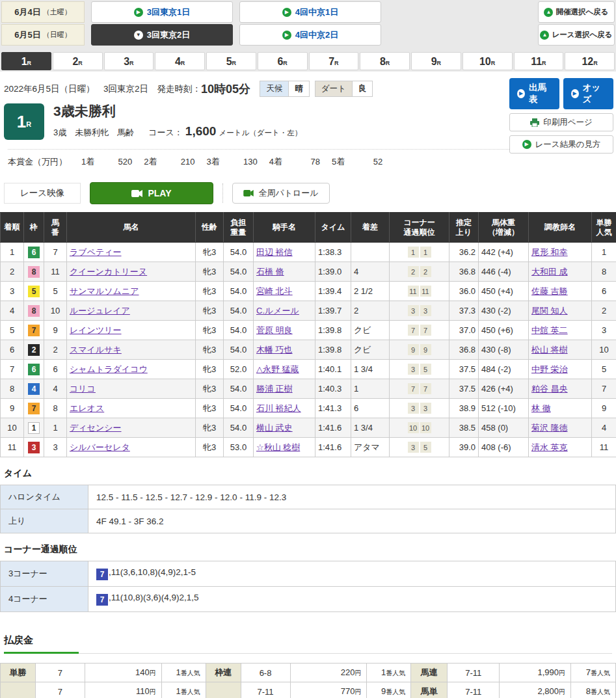  I want to click on bet-type-label: 馬単, so click(429, 690).